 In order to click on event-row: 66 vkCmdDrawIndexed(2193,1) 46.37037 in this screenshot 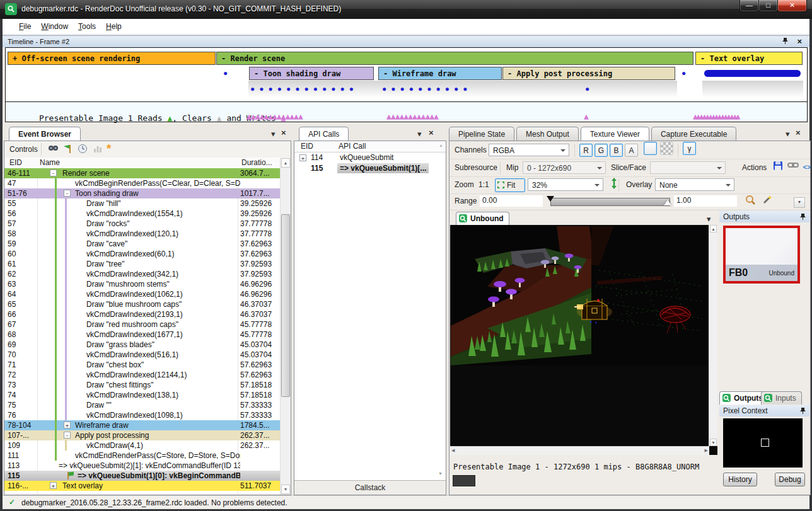, I will do `click(142, 314)`.